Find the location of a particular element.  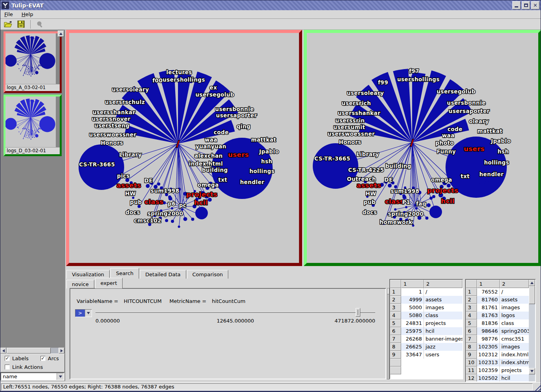

metric-value-cell: 81763 is located at coordinates (488, 315).